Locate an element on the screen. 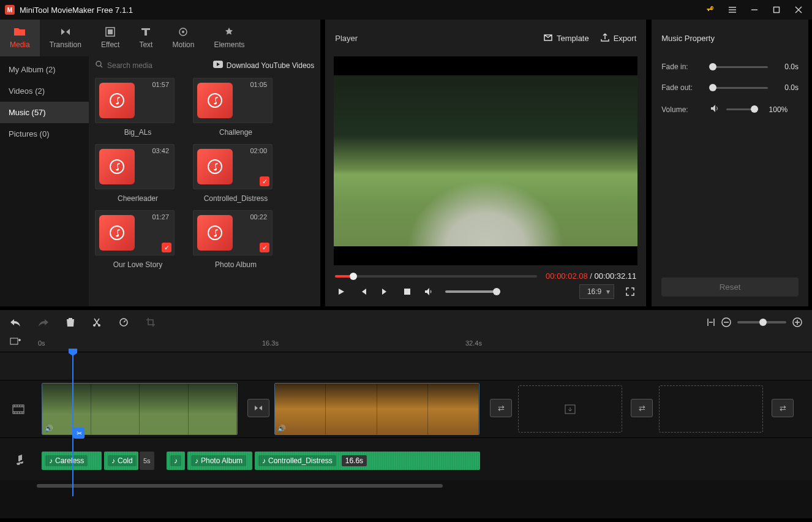 This screenshot has width=812, height=522. music-icon is located at coordinates (215, 167).